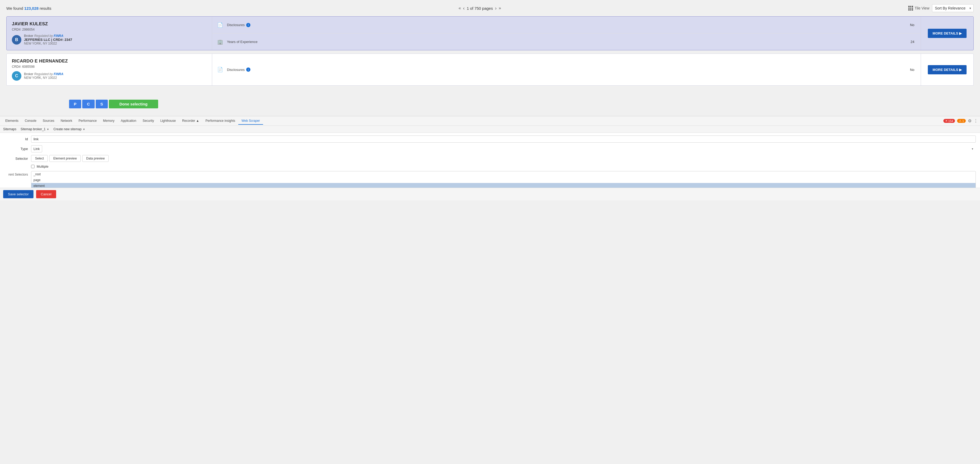 The image size is (980, 464). I want to click on broker-regulated-1: Regulated by, so click(44, 36).